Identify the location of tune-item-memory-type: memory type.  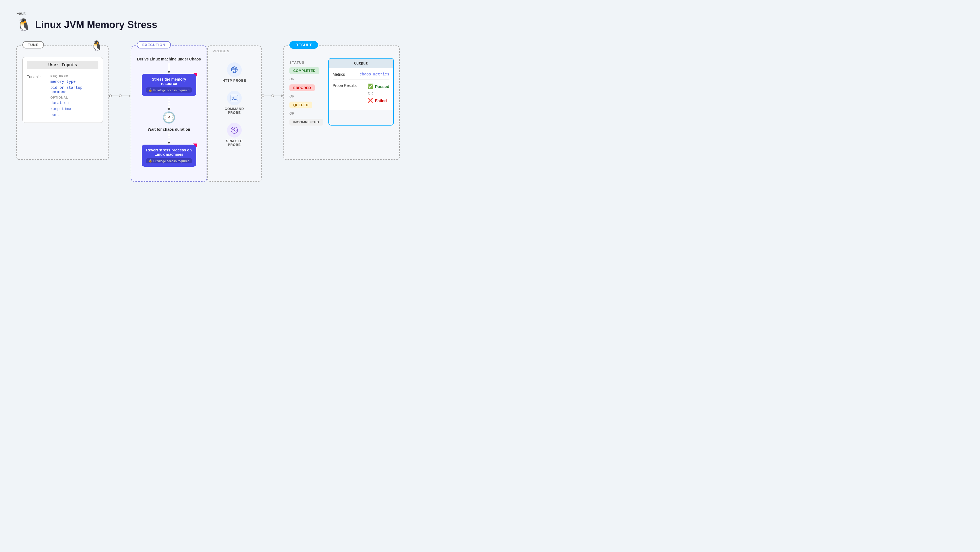
(75, 82).